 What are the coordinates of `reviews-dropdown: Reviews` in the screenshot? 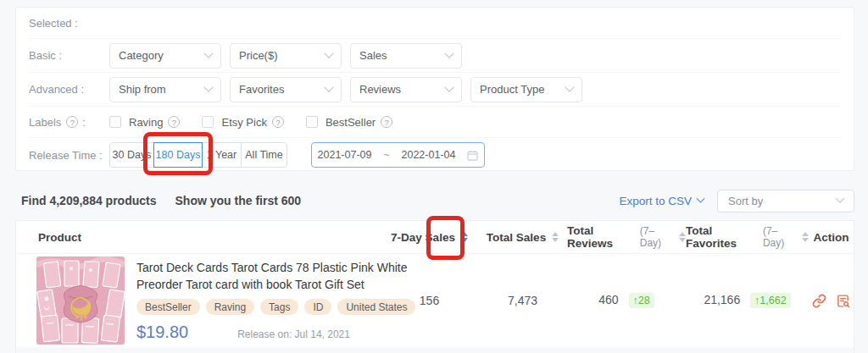 It's located at (406, 90).